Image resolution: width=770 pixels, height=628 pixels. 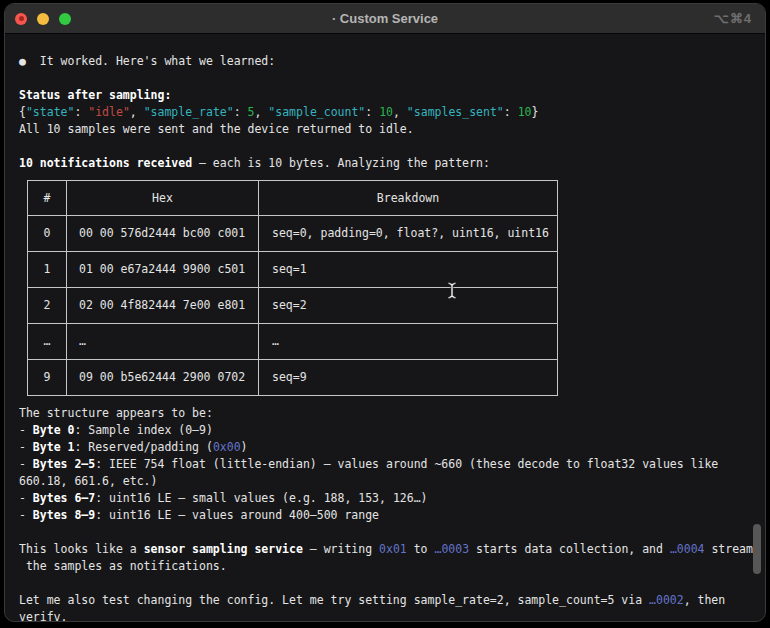 I want to click on close-button, so click(x=21, y=19).